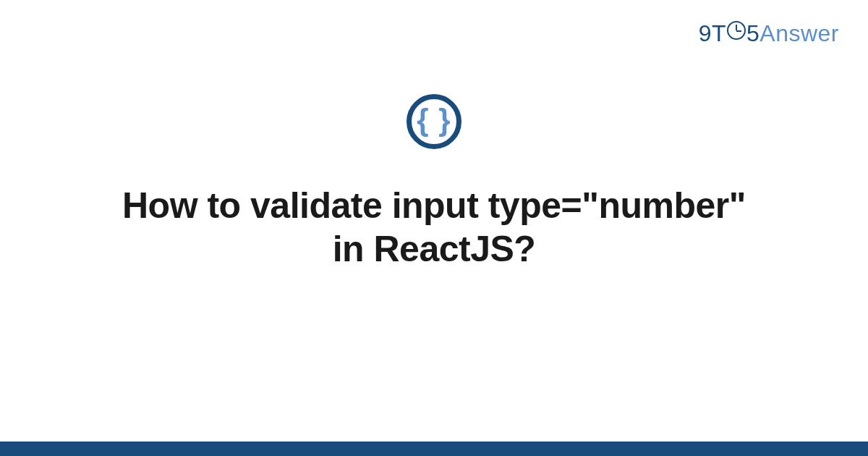 Image resolution: width=868 pixels, height=456 pixels. I want to click on page-title: How to validate input type="number" in R…, so click(434, 227).